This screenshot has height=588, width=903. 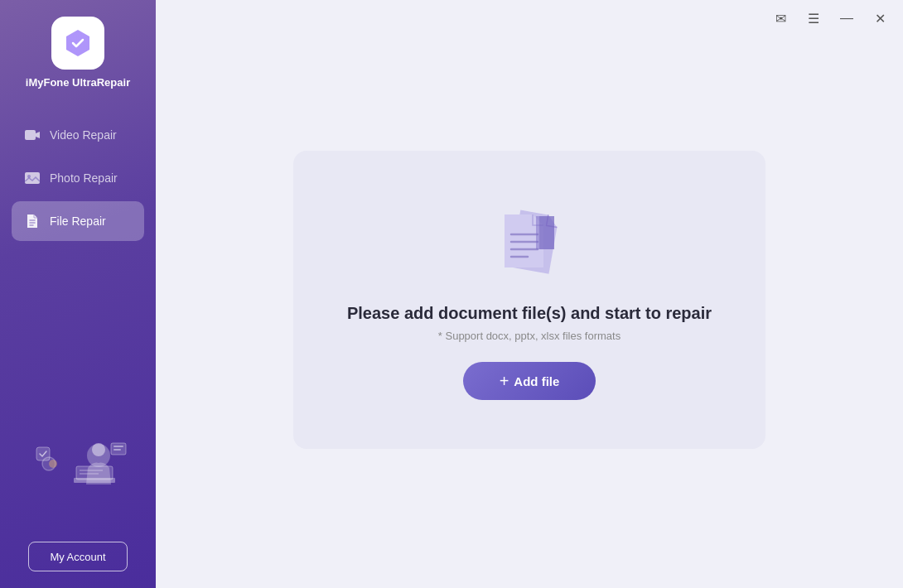 I want to click on video-repair-icon, so click(x=32, y=135).